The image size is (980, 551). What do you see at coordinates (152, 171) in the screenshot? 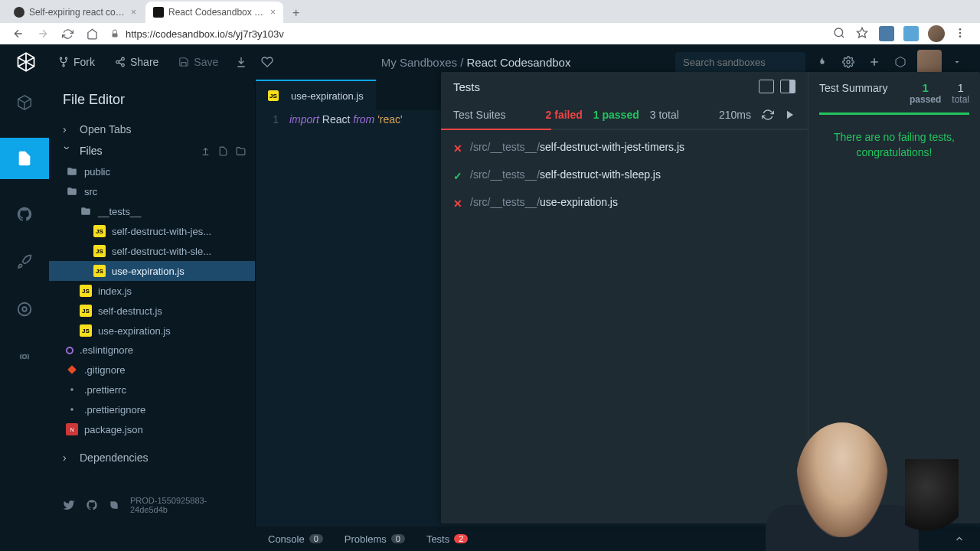
I see `folder-public: public` at bounding box center [152, 171].